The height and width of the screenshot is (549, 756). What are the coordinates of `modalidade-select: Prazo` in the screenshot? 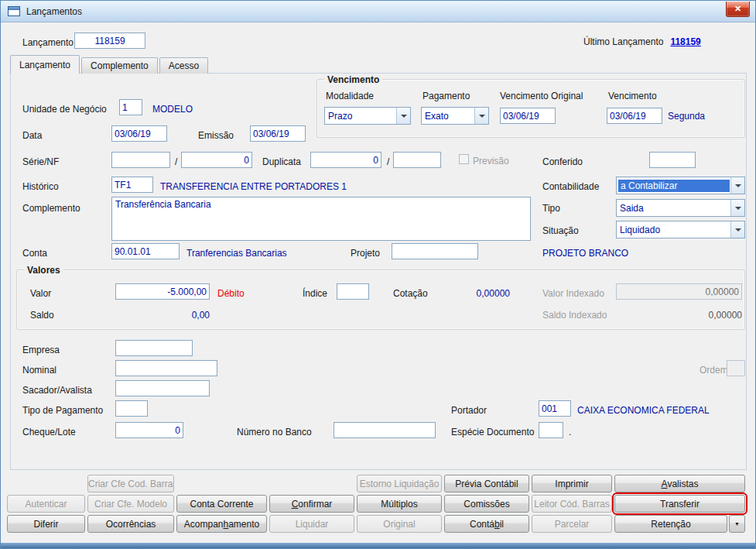 It's located at (368, 116).